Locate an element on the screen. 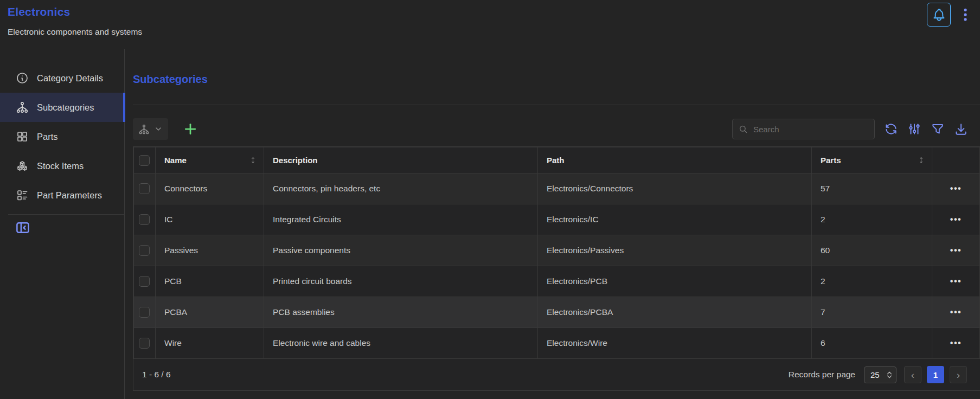 The height and width of the screenshot is (399, 980). table-settings-button is located at coordinates (914, 129).